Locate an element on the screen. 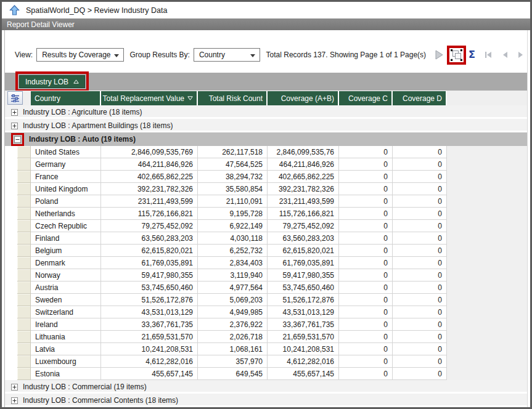  table-row: Ireland 33,367,761,735 2,376,922 33,367,… is located at coordinates (266, 325).